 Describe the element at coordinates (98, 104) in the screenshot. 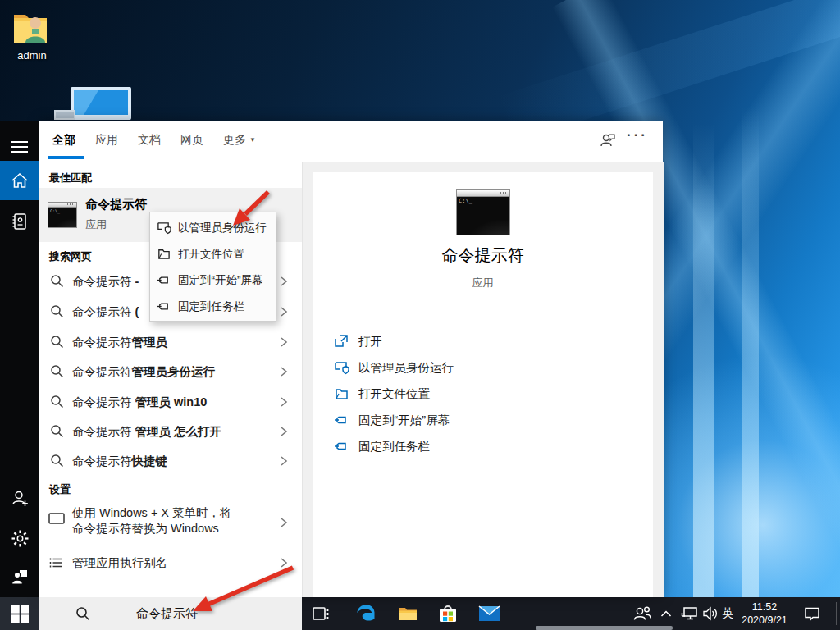

I see `computer-icon` at that location.